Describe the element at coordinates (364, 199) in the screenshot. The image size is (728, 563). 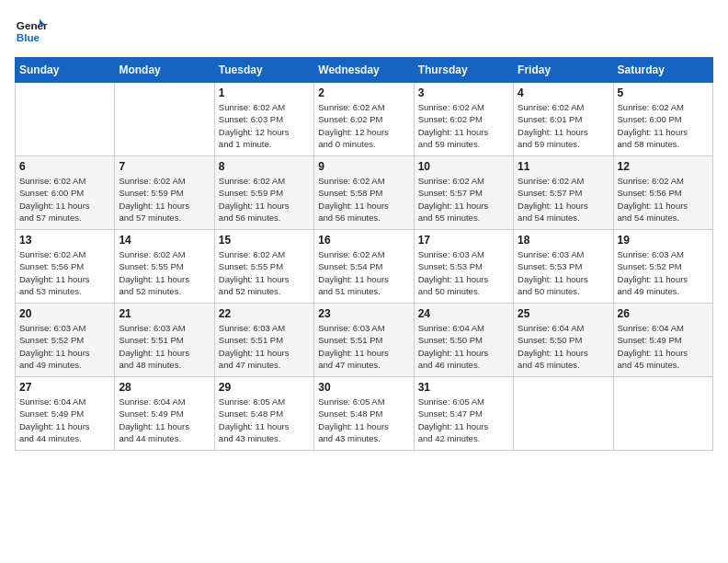
I see `day-info: Sunrise: 6:02 AM Sunset: 5:58 PM Dayligh…` at that location.